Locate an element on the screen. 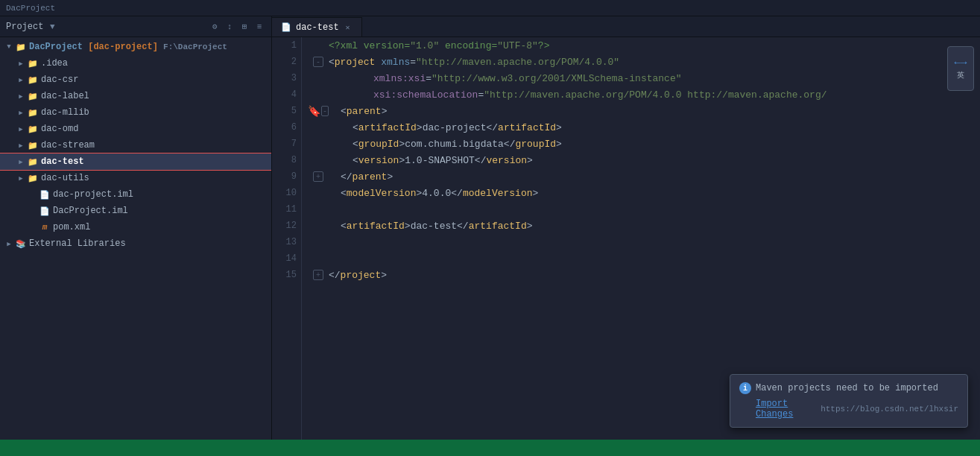 The image size is (980, 456). sidebar-settings-icon: ⚙ is located at coordinates (215, 27).